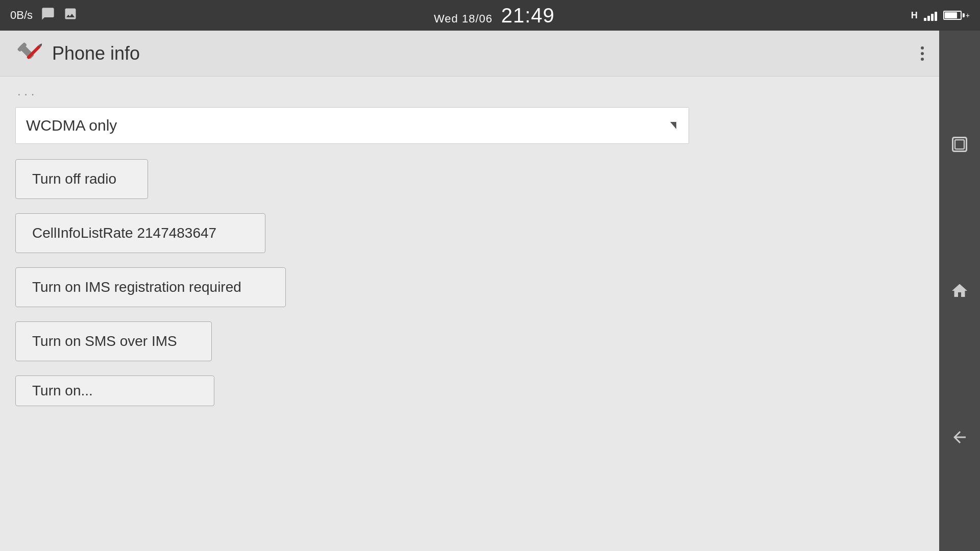 The image size is (980, 551). Describe the element at coordinates (151, 287) in the screenshot. I see `ims-registration-button: Turn on IMS registration required` at that location.